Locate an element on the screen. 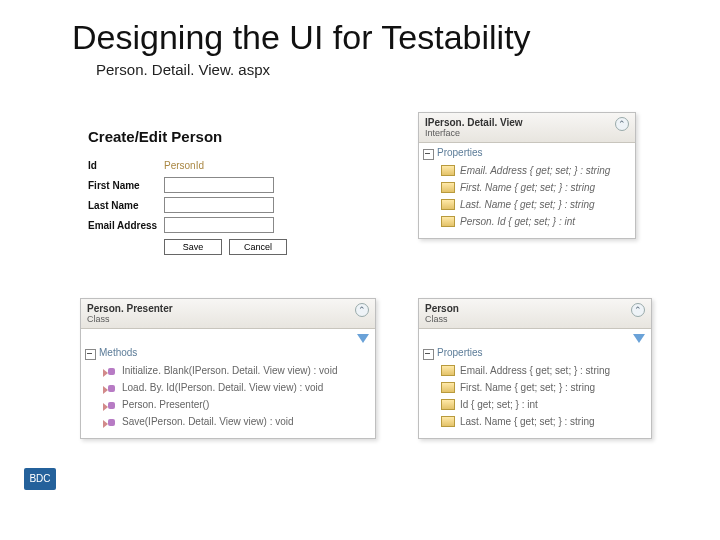 This screenshot has width=720, height=540. last-name-label: Last Name is located at coordinates (126, 206).